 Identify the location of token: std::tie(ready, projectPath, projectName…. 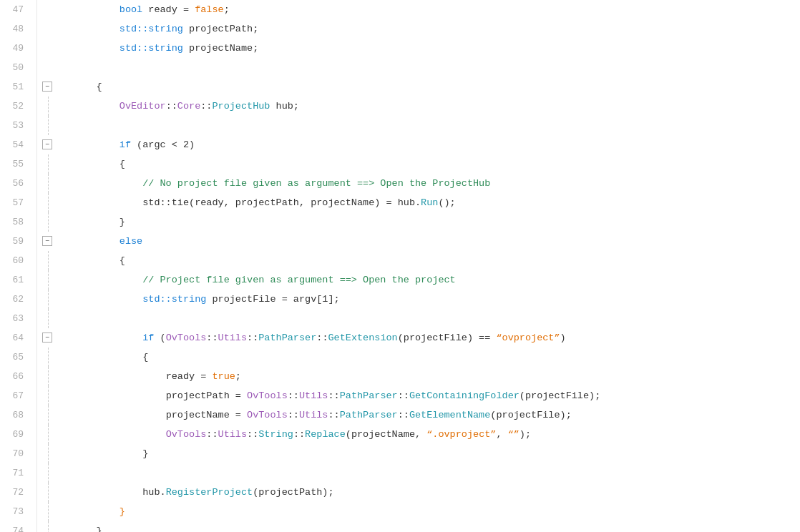
(282, 203).